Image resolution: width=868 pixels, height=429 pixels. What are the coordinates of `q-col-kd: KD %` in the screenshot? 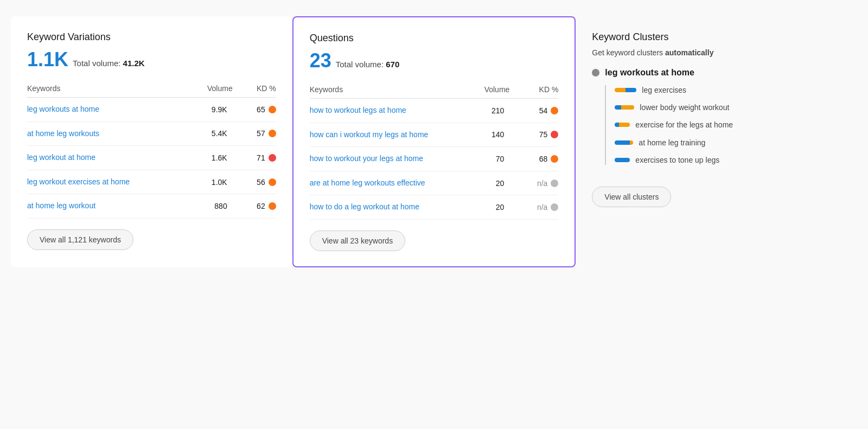 It's located at (534, 89).